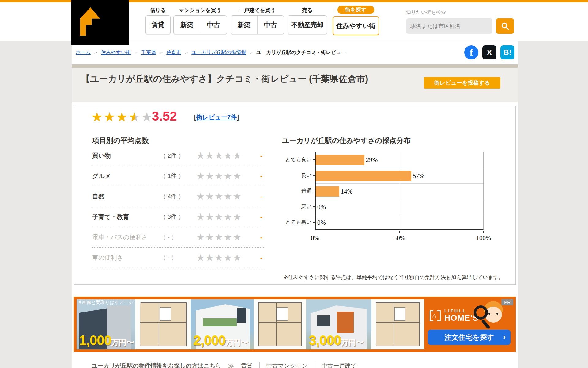 The width and height of the screenshot is (588, 368). Describe the element at coordinates (280, 324) in the screenshot. I see `floorplan-rooms` at that location.